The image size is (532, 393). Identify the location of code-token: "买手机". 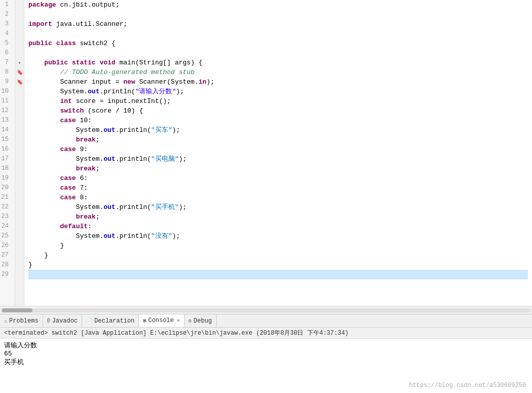
(165, 207).